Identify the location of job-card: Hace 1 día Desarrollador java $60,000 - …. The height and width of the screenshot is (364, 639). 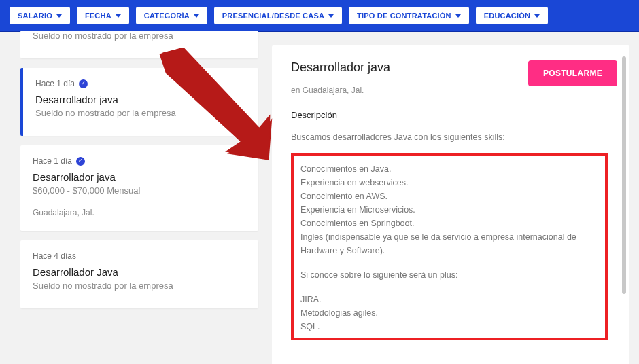
(139, 188).